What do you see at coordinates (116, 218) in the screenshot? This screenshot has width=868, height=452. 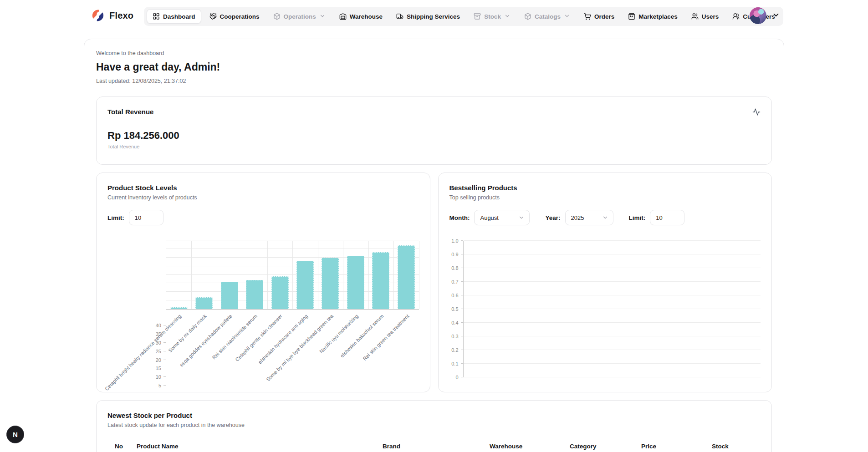 I see `stock-limit-label: Limit:` at bounding box center [116, 218].